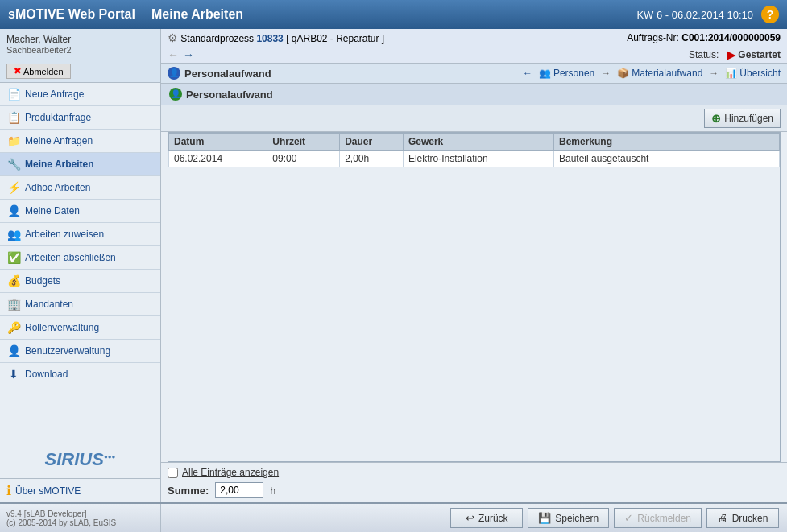 The width and height of the screenshot is (787, 532). Describe the element at coordinates (58, 188) in the screenshot. I see `nav-label-adhoc-arbeiten: Adhoc Arbeiten` at that location.